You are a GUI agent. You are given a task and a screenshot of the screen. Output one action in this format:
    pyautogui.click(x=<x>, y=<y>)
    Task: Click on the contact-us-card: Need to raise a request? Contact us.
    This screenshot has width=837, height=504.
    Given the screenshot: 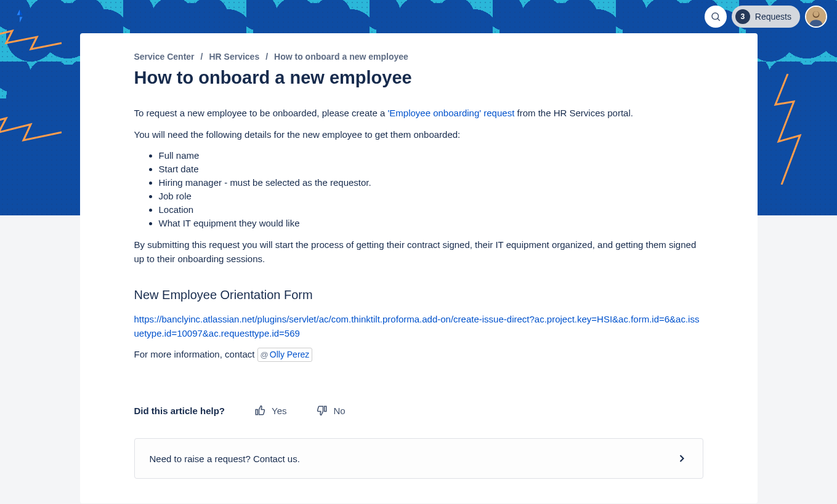 What is the action you would take?
    pyautogui.click(x=419, y=458)
    